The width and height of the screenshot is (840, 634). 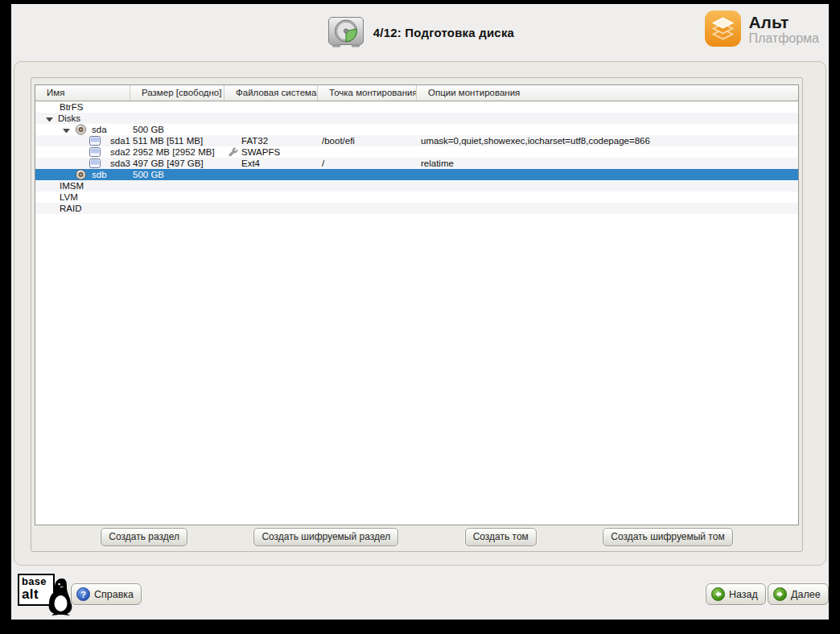 I want to click on back-button-label: Назад, so click(x=743, y=595).